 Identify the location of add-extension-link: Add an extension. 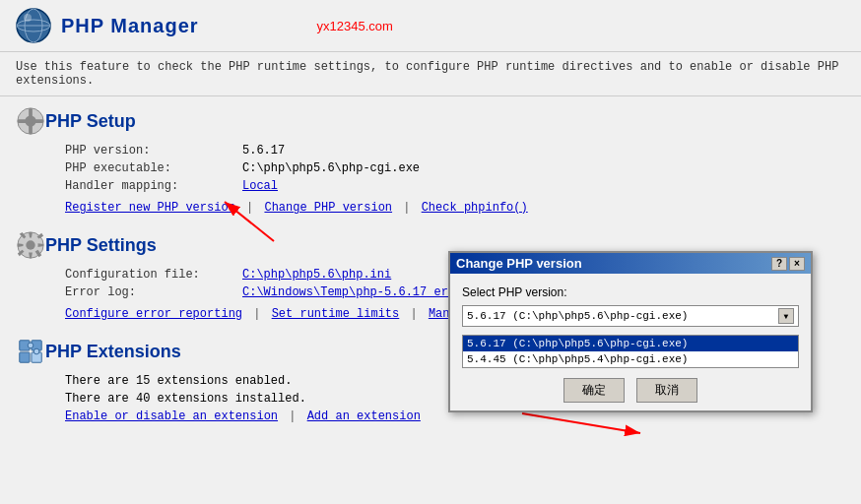
(364, 416).